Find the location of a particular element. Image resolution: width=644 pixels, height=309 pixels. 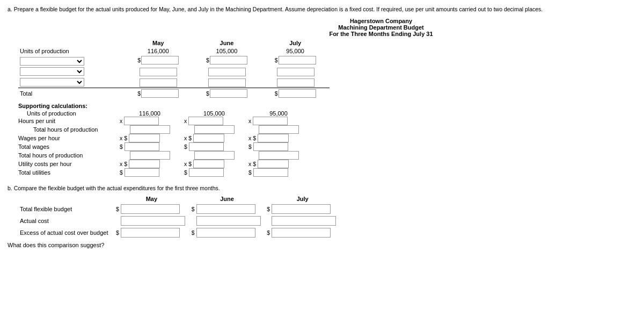

hours-july-input is located at coordinates (270, 121).